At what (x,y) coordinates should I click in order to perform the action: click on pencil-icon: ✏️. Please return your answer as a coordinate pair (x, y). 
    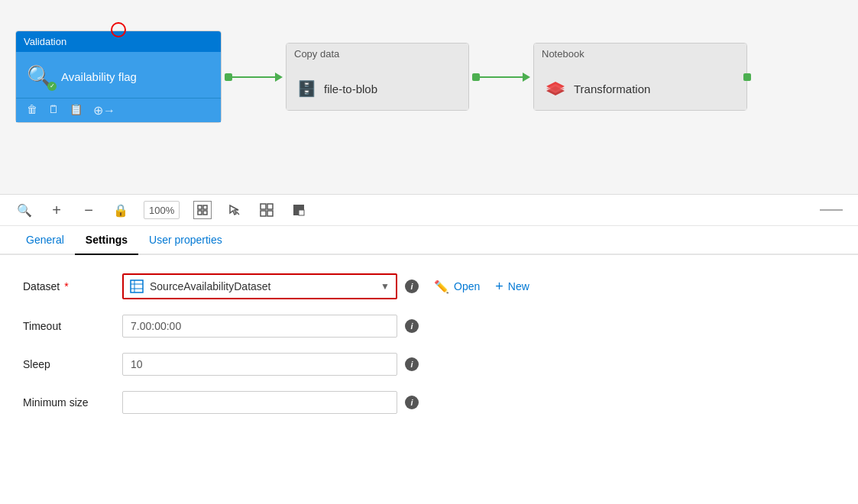
    Looking at the image, I should click on (442, 287).